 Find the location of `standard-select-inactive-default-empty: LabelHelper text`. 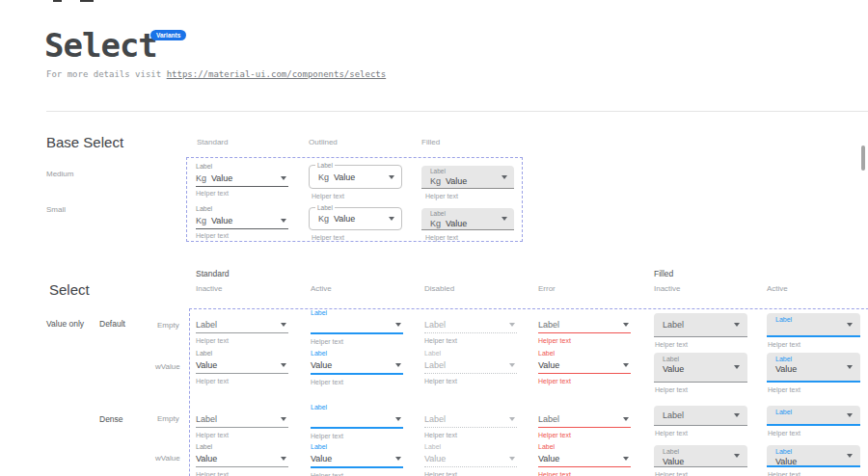

standard-select-inactive-default-empty: LabelHelper text is located at coordinates (242, 326).